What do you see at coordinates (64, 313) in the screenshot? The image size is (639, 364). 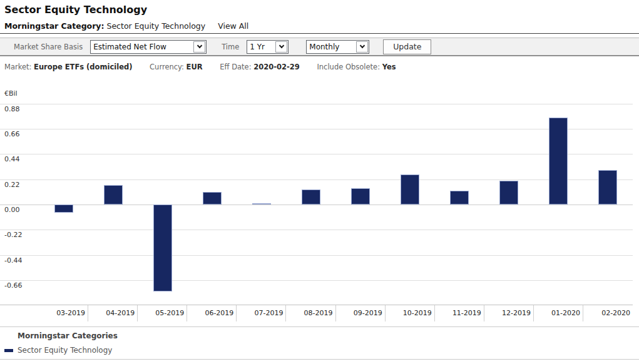 I see `x-tick-label: 03-2019` at bounding box center [64, 313].